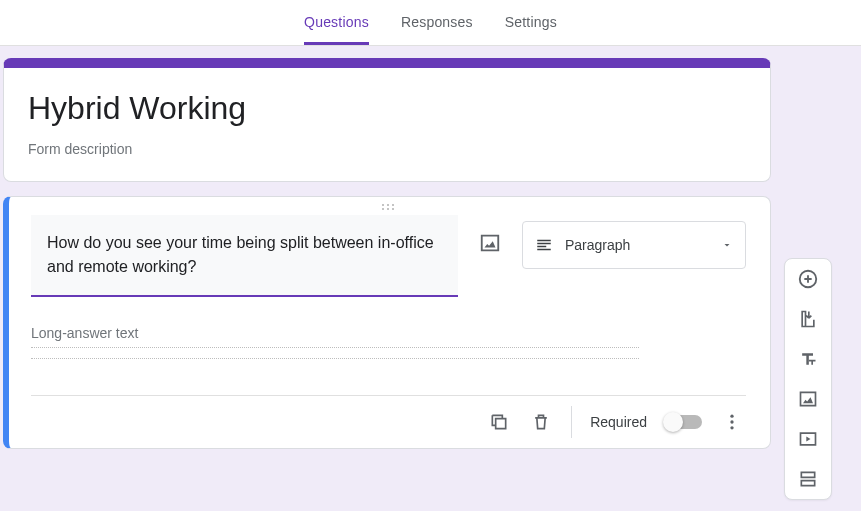 This screenshot has width=861, height=511. What do you see at coordinates (390, 206) in the screenshot?
I see `drag-handle-icon` at bounding box center [390, 206].